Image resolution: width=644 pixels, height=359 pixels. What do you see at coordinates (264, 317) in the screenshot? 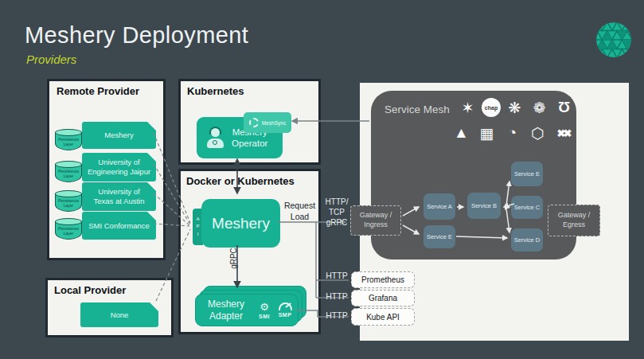
I see `smi-label: SMI` at bounding box center [264, 317].